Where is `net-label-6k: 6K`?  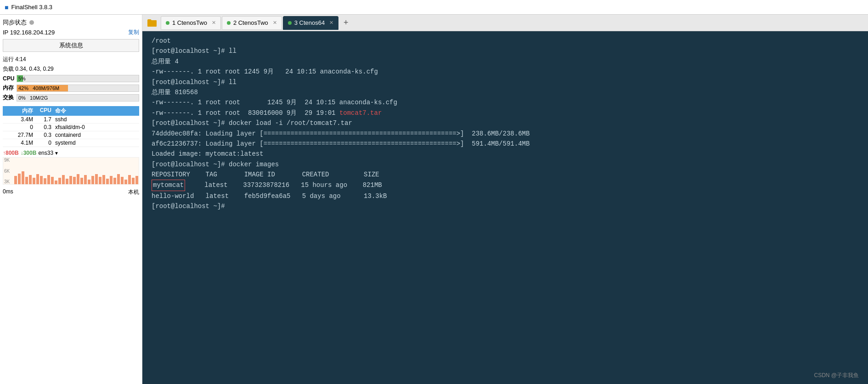 net-label-6k: 6K is located at coordinates (7, 171).